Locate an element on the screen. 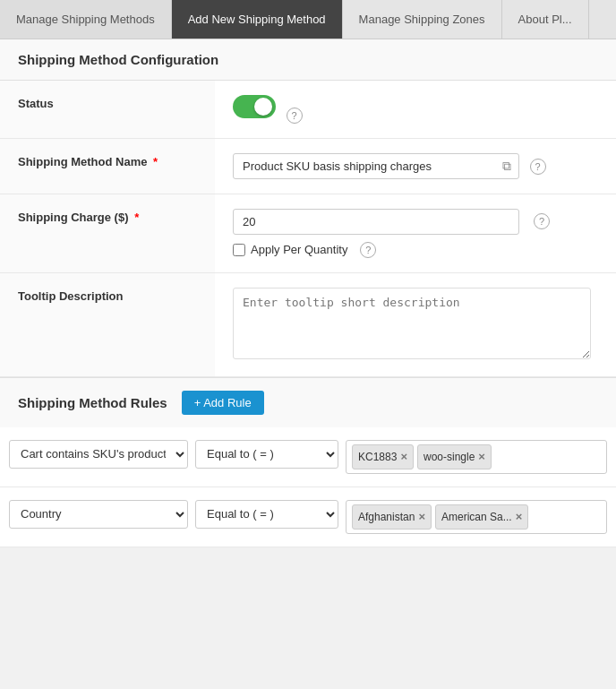 This screenshot has width=616, height=689. tag-woo-single-label: woo-single is located at coordinates (449, 457).